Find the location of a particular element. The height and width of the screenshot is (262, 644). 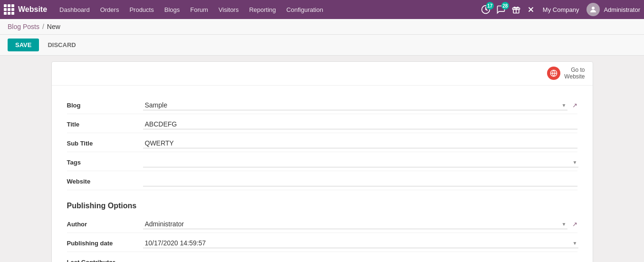

pubdate-row: Publishing date ▼ is located at coordinates (322, 243).